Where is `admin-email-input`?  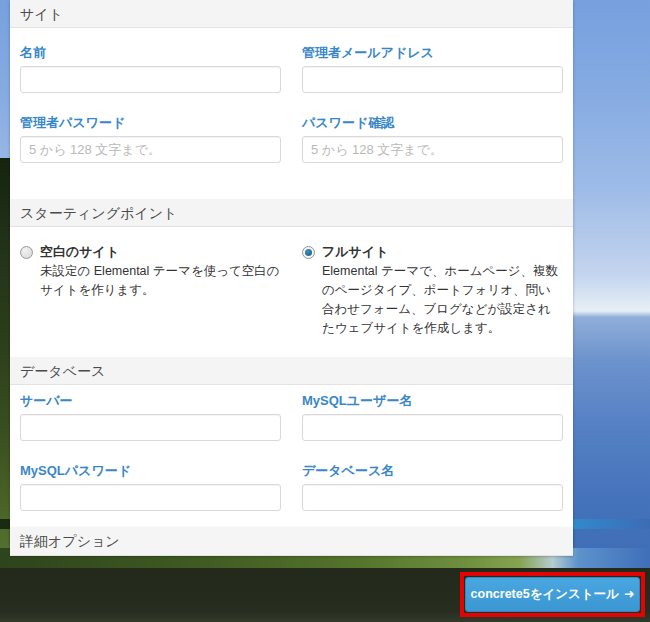
admin-email-input is located at coordinates (432, 80).